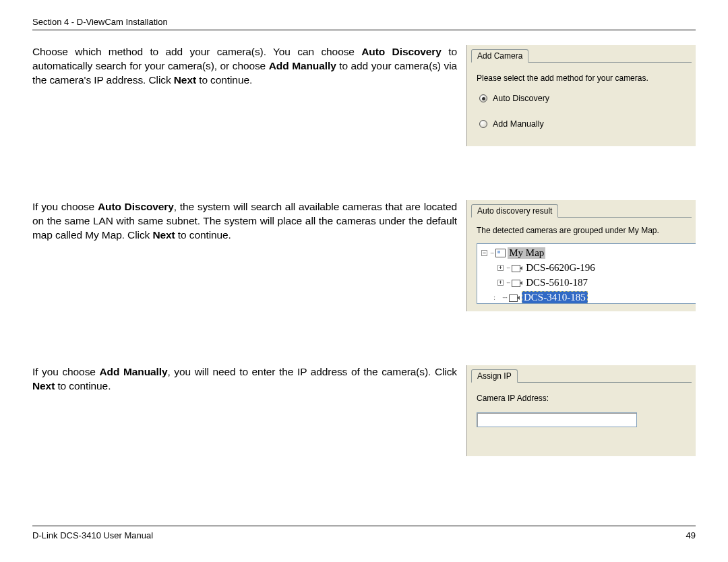  I want to click on tab-add-camera: Add Camera, so click(500, 56).